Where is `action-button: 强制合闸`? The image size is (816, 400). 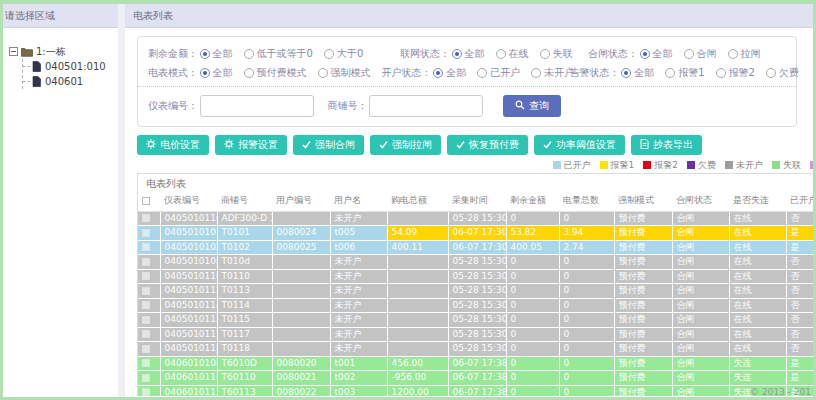 action-button: 强制合闸 is located at coordinates (328, 145).